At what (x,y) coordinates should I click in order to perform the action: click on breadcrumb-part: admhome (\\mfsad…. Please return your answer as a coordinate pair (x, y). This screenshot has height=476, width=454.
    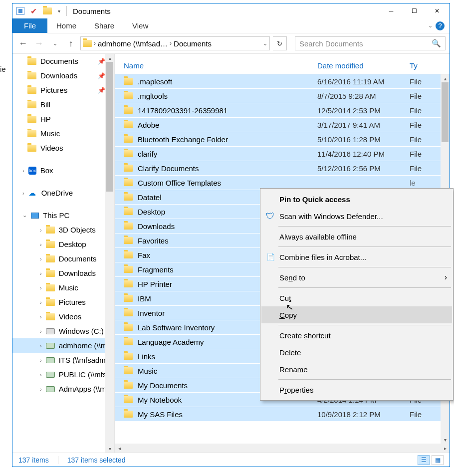
    Looking at the image, I should click on (133, 44).